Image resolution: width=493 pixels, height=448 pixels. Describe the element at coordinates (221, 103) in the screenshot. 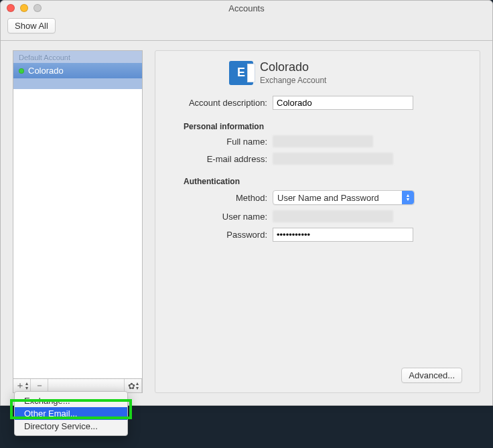

I see `description-label: Account description:` at that location.